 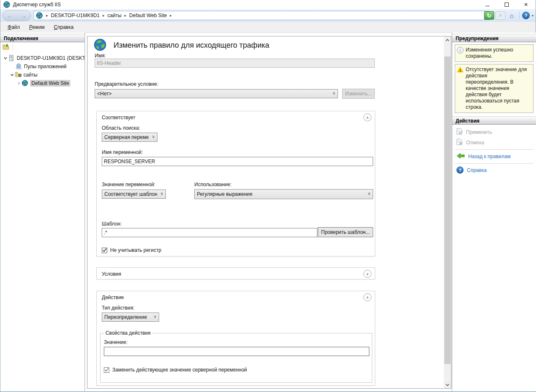 I want to click on stop-icon: ✕, so click(x=500, y=16).